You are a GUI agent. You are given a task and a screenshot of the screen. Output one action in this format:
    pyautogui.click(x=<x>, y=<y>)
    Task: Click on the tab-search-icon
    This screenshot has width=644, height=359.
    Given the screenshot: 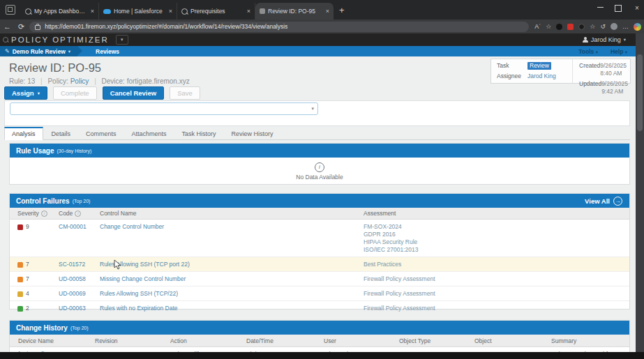 What is the action you would take?
    pyautogui.click(x=10, y=10)
    